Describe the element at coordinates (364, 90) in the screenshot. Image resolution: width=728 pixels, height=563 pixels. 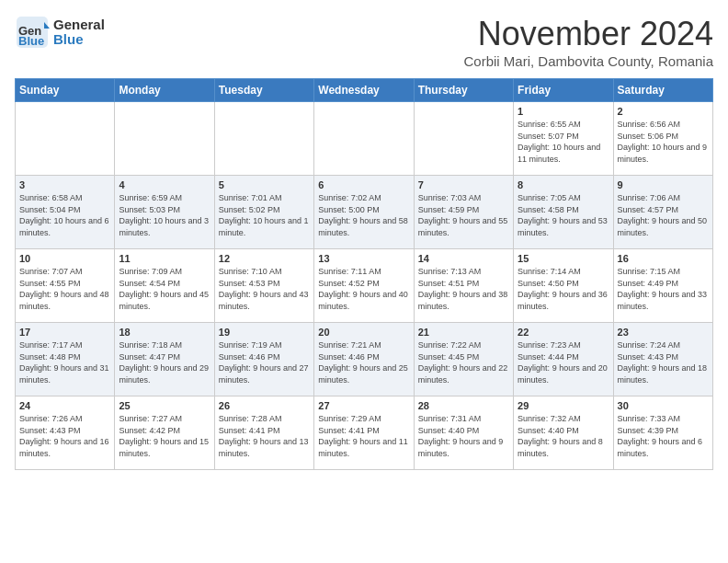
I see `calendar-header-wednesday: Wednesday` at that location.